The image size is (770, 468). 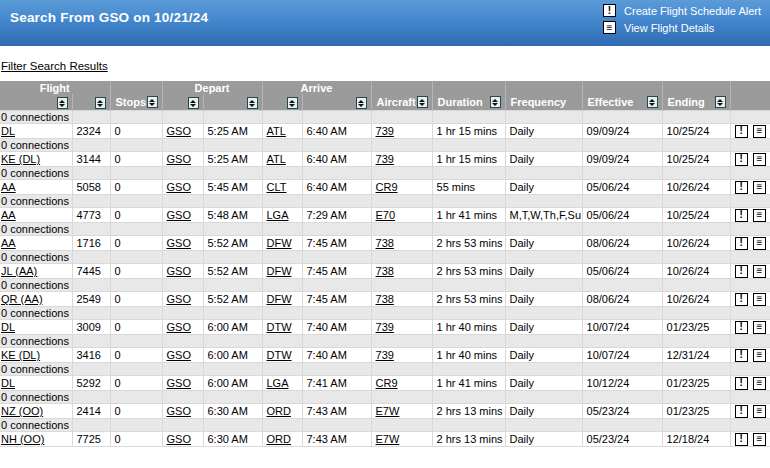 What do you see at coordinates (22, 411) in the screenshot?
I see `airline-link: NZ (OO)` at bounding box center [22, 411].